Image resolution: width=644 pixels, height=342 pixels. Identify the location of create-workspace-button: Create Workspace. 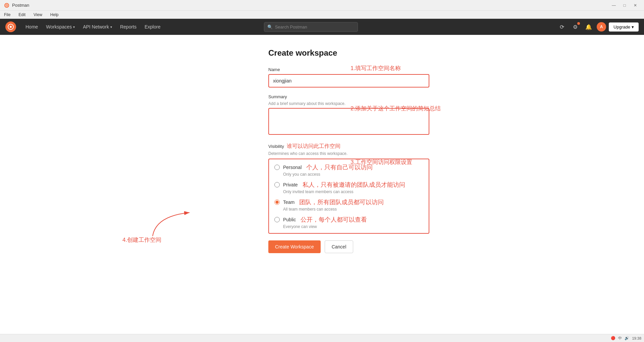
(294, 247).